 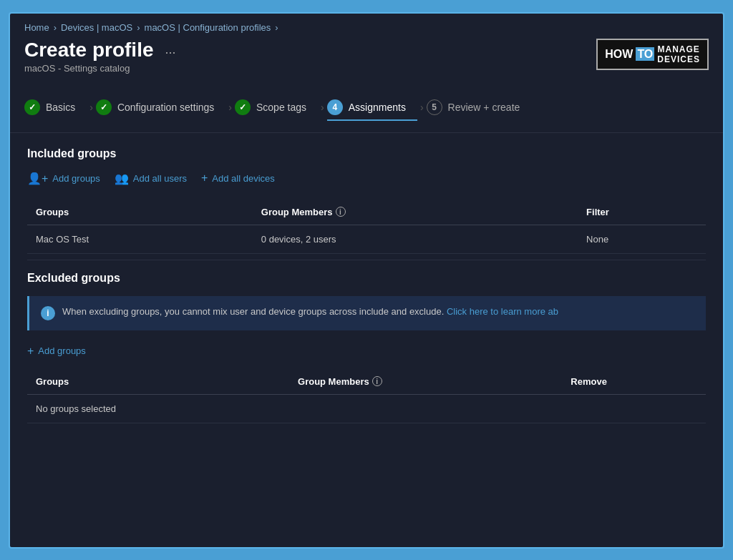 I want to click on ex-members-info-icon: i, so click(x=377, y=381).